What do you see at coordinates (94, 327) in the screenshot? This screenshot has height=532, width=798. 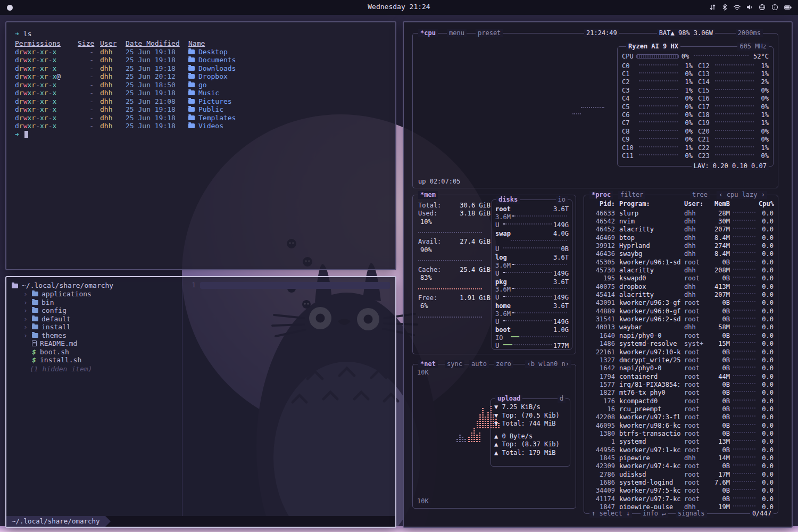 I see `file-tree-item: › install` at bounding box center [94, 327].